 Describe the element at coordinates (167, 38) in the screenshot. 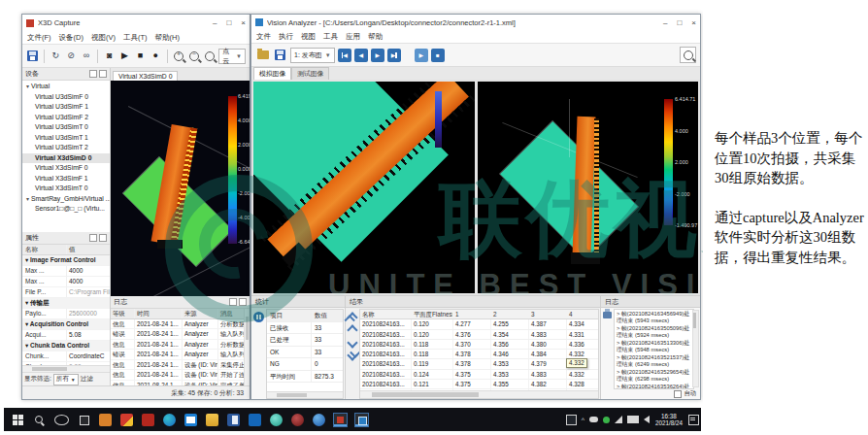

I see `menu-item: 帮助(H)` at that location.